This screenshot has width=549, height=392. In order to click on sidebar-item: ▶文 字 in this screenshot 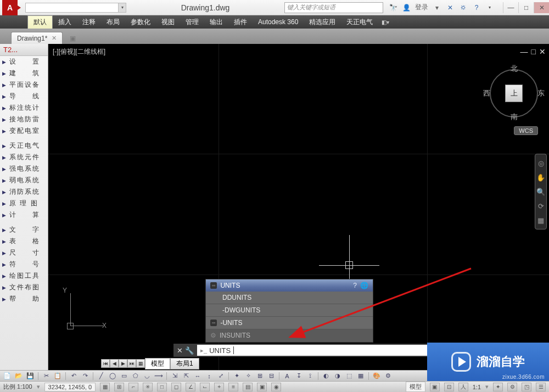, I will do `click(24, 229)`.